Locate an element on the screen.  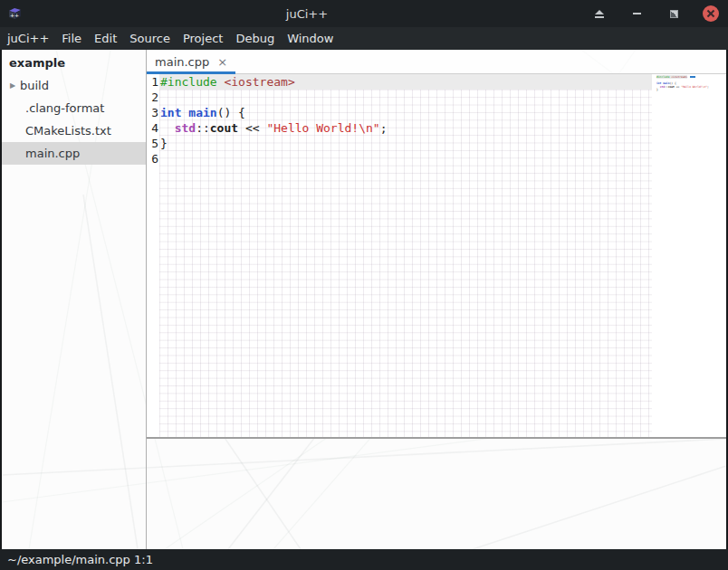
menu-edit: Edit is located at coordinates (105, 38).